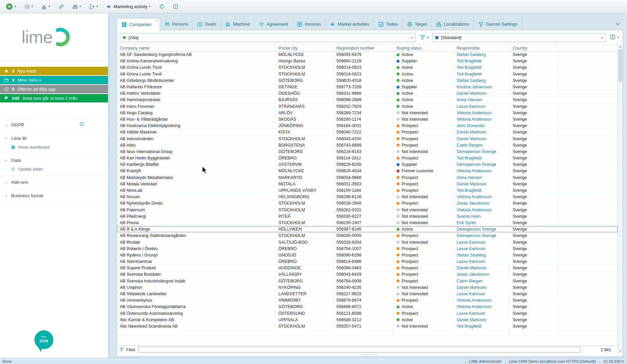 Image resolution: width=627 pixels, height=364 pixels. Describe the element at coordinates (367, 191) in the screenshot. I see `table-row: AB NinoLabUPPLANDS VÄSBY556100-1164Prosp…` at that location.